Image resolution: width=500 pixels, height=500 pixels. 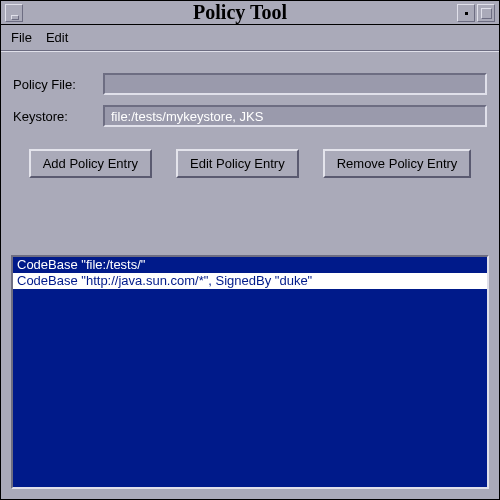 What do you see at coordinates (238, 164) in the screenshot?
I see `edit-policy-entry-button: Edit Policy Entry` at bounding box center [238, 164].